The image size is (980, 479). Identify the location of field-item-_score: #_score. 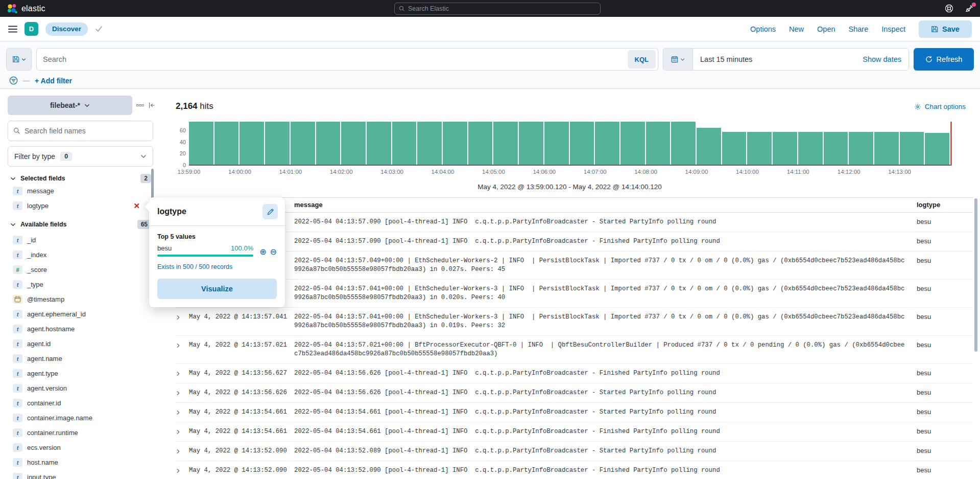
(84, 270).